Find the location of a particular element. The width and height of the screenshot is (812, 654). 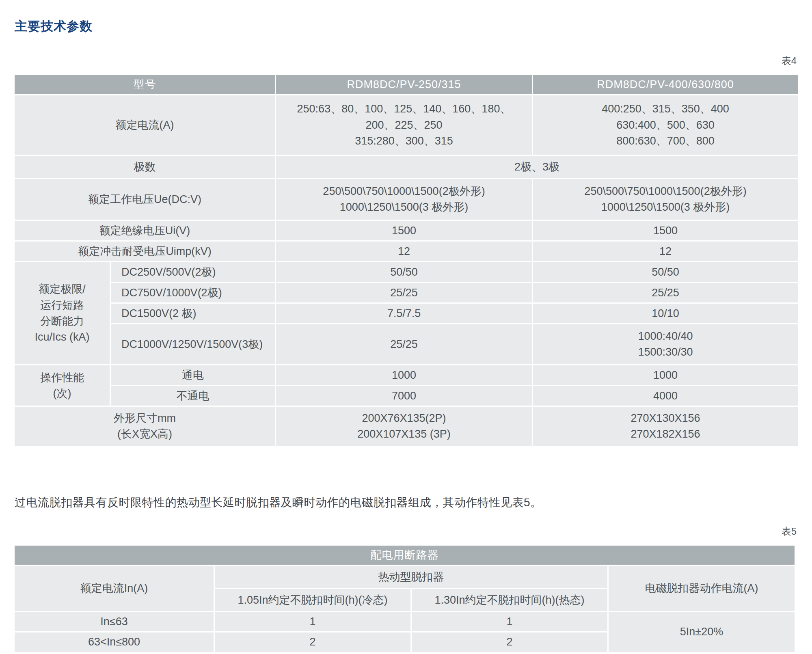

dimensions-v1: 200X76X135(2P) 200X107X135 (3P) is located at coordinates (404, 426).